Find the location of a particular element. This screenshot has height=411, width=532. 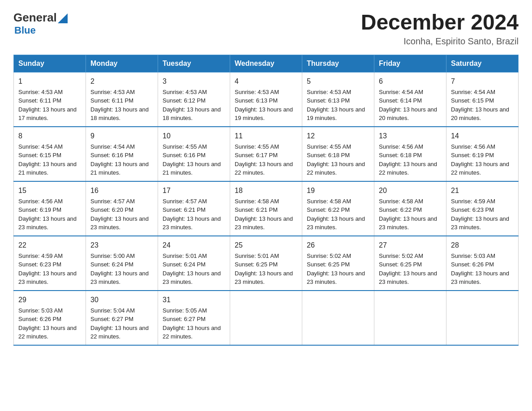

logo-triangle-icon is located at coordinates (63, 18).